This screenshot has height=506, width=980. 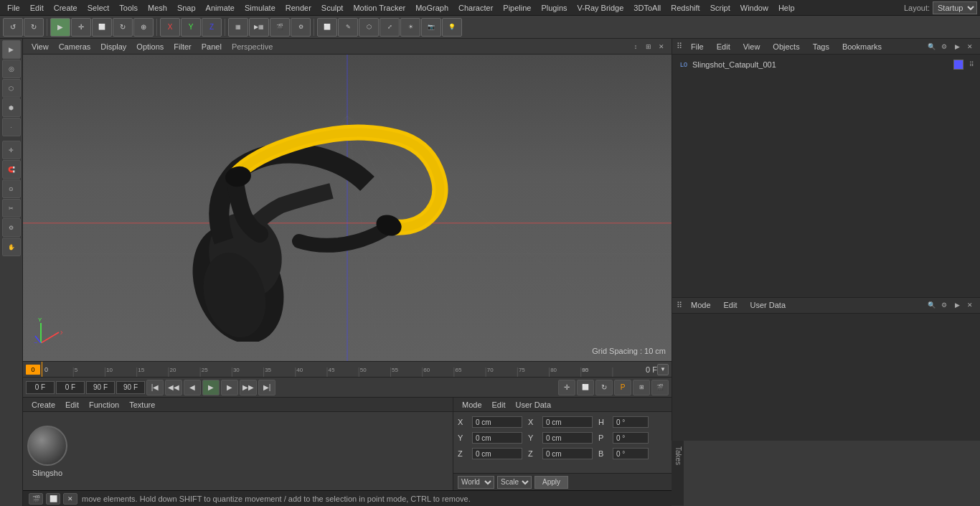 I want to click on light-button: 💡, so click(x=452, y=27).